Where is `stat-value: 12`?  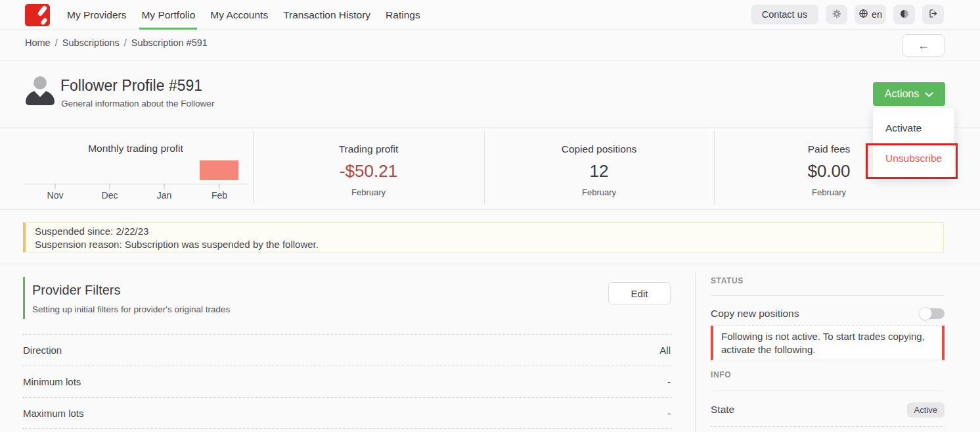 stat-value: 12 is located at coordinates (599, 171).